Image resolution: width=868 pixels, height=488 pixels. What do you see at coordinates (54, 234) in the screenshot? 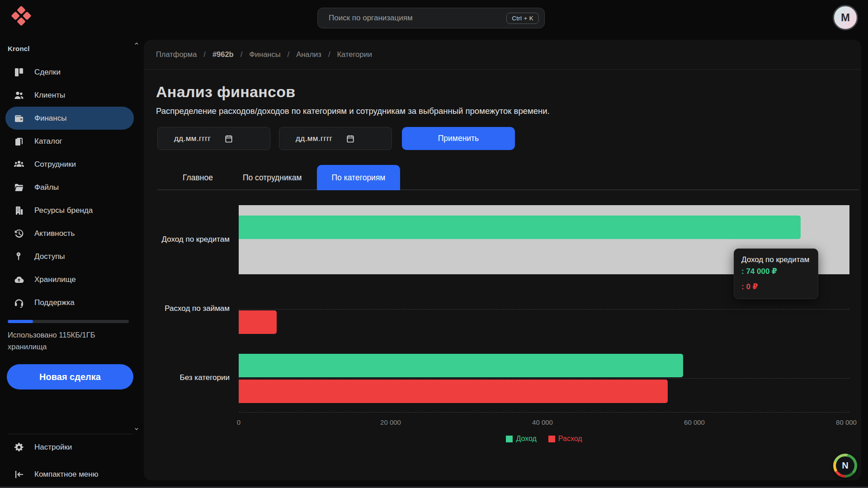
I see `sidebar-item-label: Активность` at bounding box center [54, 234].